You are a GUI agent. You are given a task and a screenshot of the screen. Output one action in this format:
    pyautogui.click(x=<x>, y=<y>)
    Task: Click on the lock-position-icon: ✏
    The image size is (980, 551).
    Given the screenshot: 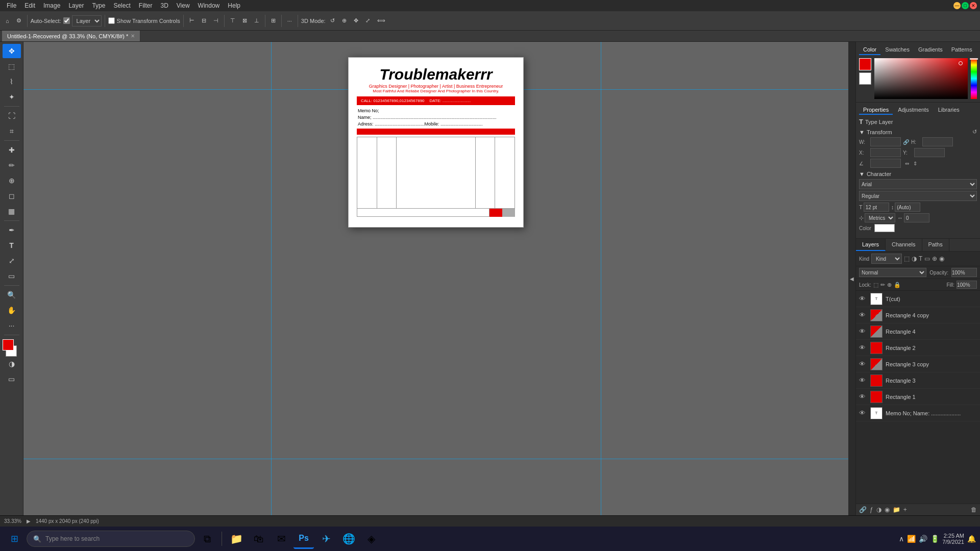 What is the action you would take?
    pyautogui.click(x=883, y=285)
    